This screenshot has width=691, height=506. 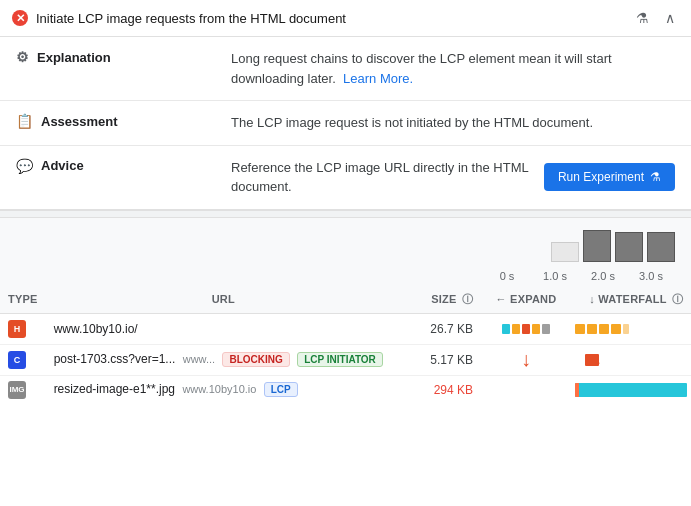 I want to click on size-cell-2: 5.17 KB, so click(x=441, y=360).